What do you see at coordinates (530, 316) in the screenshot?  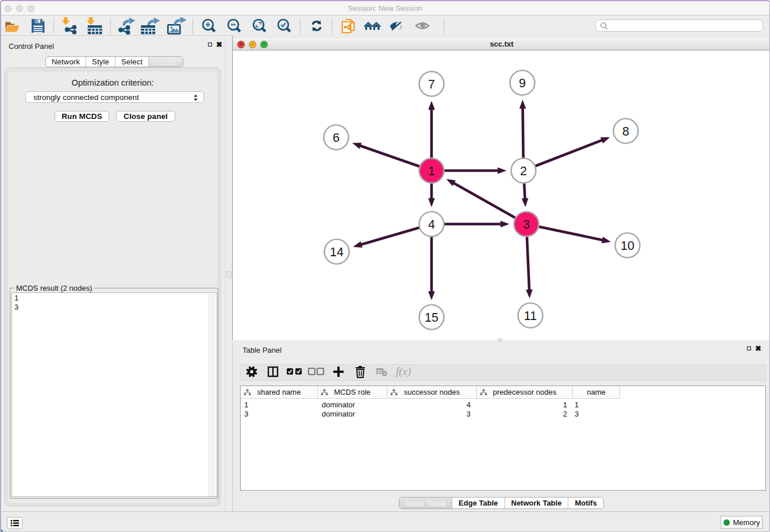 I see `svg-text: 11` at bounding box center [530, 316].